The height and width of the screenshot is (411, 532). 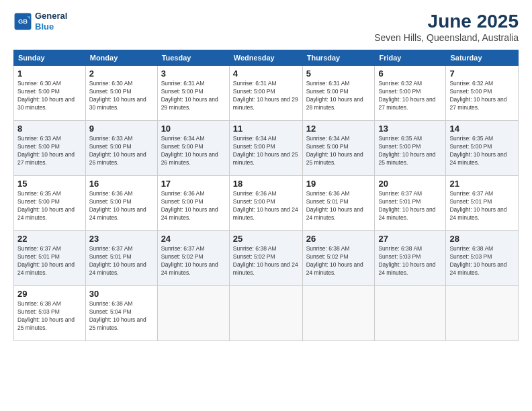 I want to click on calendar-cell: 24 Sunrise: 6:37 AM Sunset: 5:02 PM Dayl…, so click(x=193, y=259).